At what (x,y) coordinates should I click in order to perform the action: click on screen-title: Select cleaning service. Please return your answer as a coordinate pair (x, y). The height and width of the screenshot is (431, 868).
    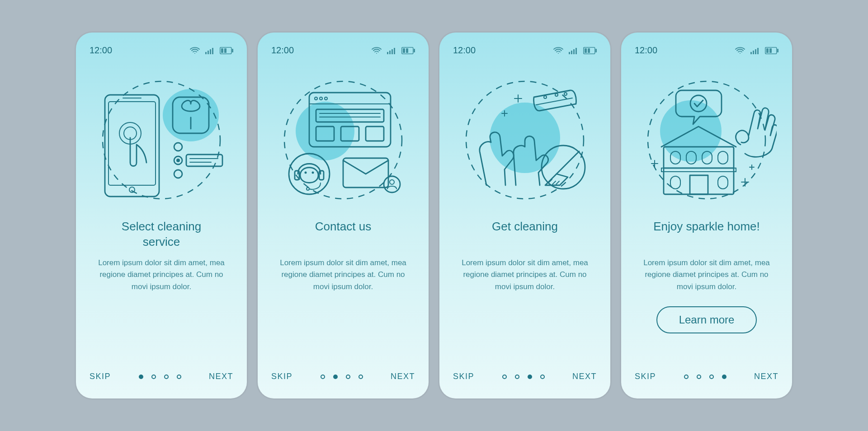
    Looking at the image, I should click on (161, 235).